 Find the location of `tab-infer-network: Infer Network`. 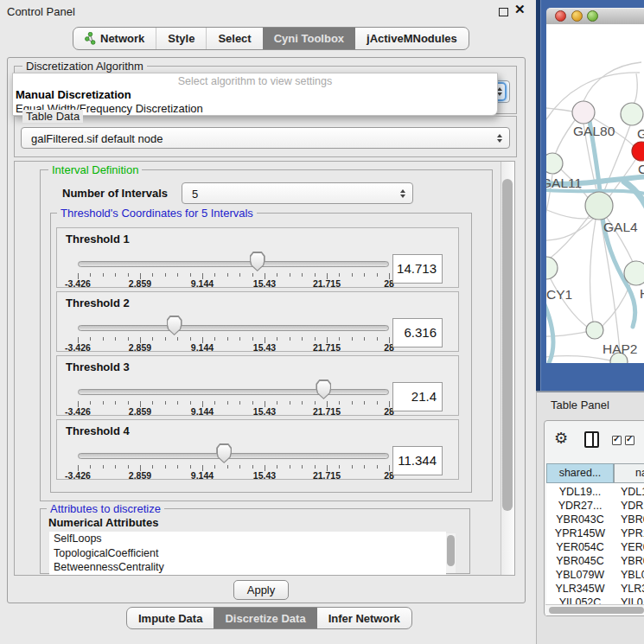

tab-infer-network: Infer Network is located at coordinates (365, 618).